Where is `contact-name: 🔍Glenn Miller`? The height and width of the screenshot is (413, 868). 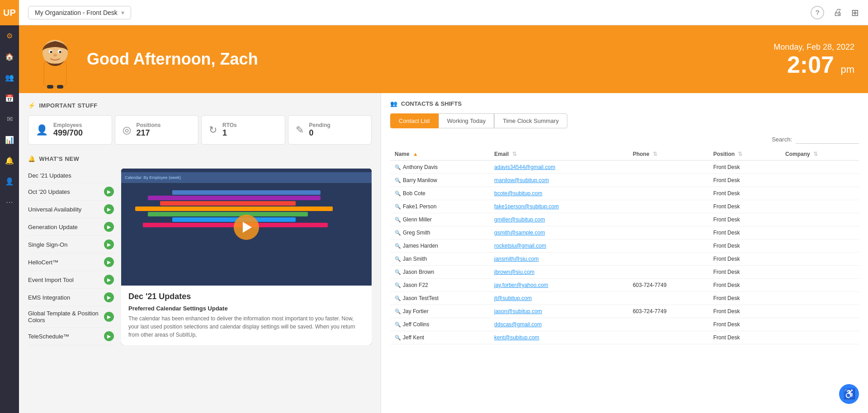
contact-name: 🔍Glenn Miller is located at coordinates (440, 220).